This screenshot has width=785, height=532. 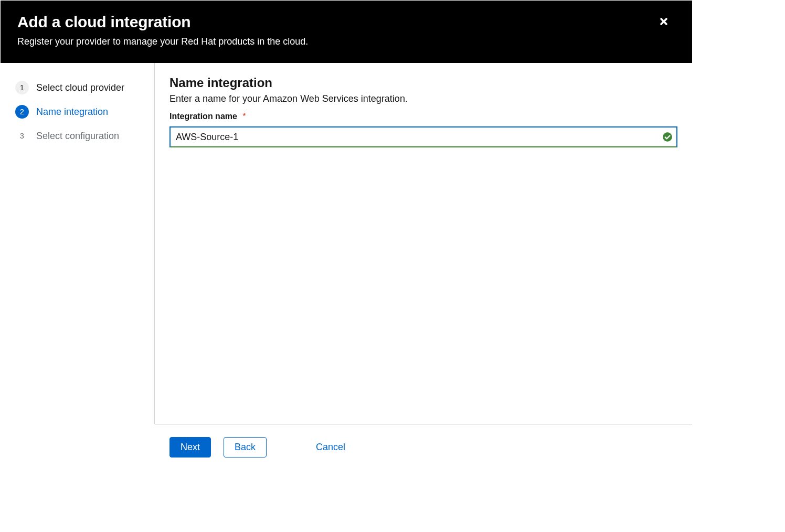 I want to click on step-label: Name integration, so click(x=72, y=112).